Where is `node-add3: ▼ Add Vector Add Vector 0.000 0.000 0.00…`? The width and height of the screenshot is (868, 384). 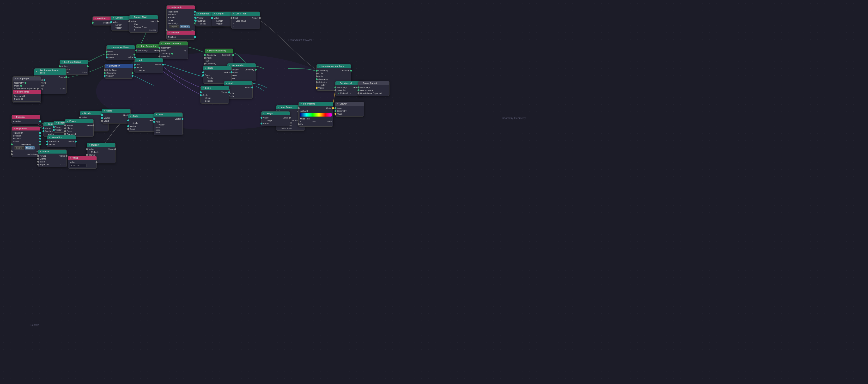
node-add3: ▼ Add Vector Add Vector 0.000 0.000 0.00… is located at coordinates (168, 124).